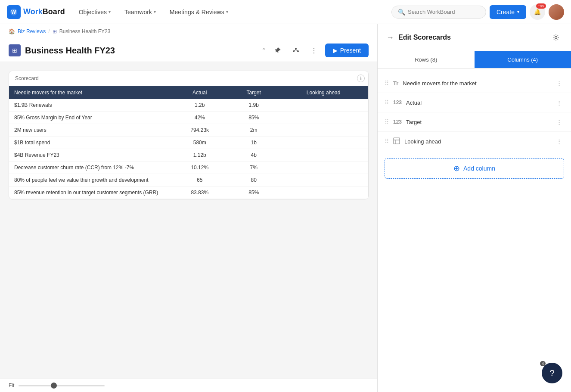 The width and height of the screenshot is (571, 392). I want to click on row-target: 7%, so click(254, 168).